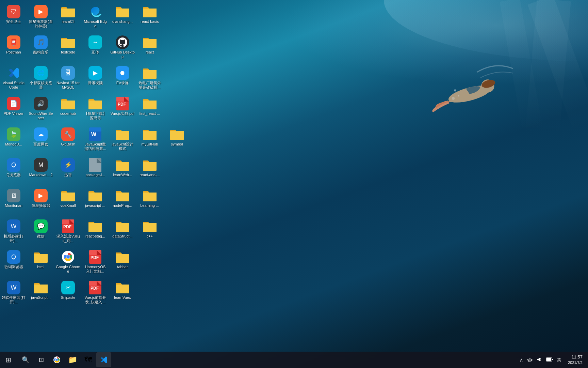 The height and width of the screenshot is (368, 588). I want to click on desktop-icon-monitorian: 🖥 Monitorian, so click(14, 202).